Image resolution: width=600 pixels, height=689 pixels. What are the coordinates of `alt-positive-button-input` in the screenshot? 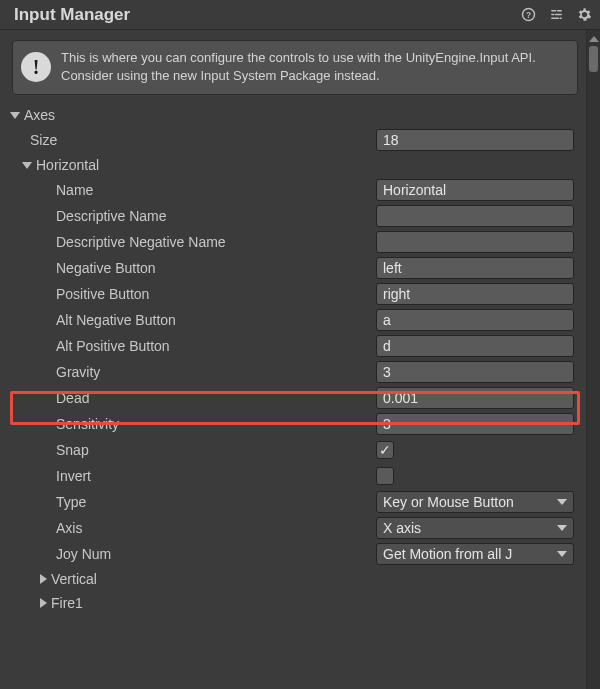 It's located at (475, 346).